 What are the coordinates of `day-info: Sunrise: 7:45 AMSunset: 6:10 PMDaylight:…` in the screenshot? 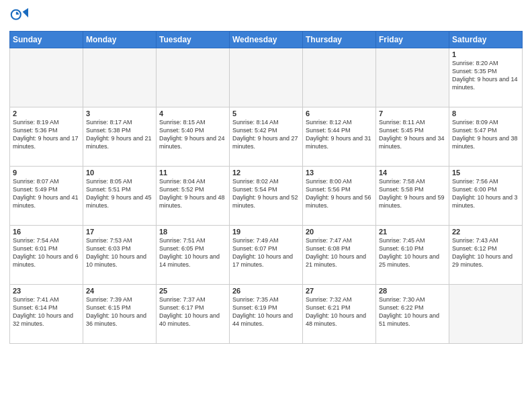 It's located at (412, 253).